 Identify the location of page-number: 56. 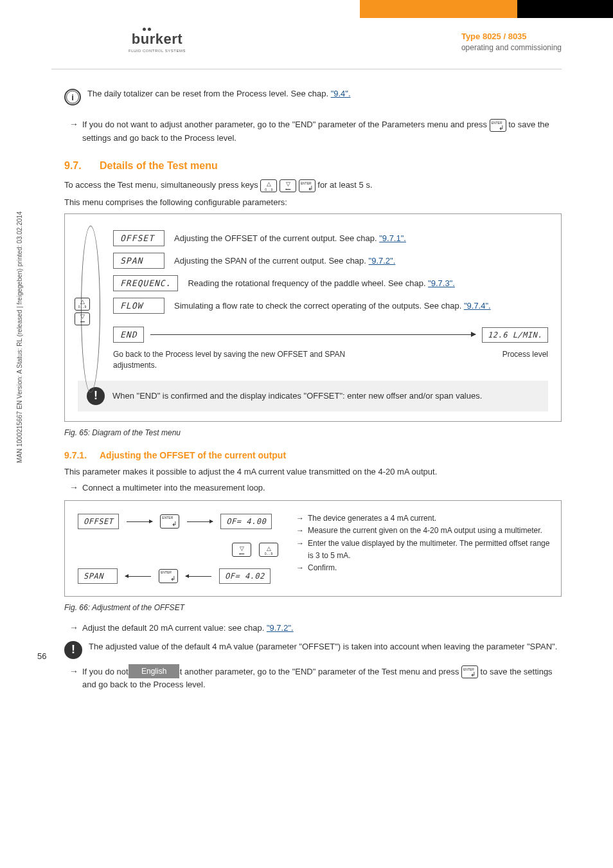
(42, 656).